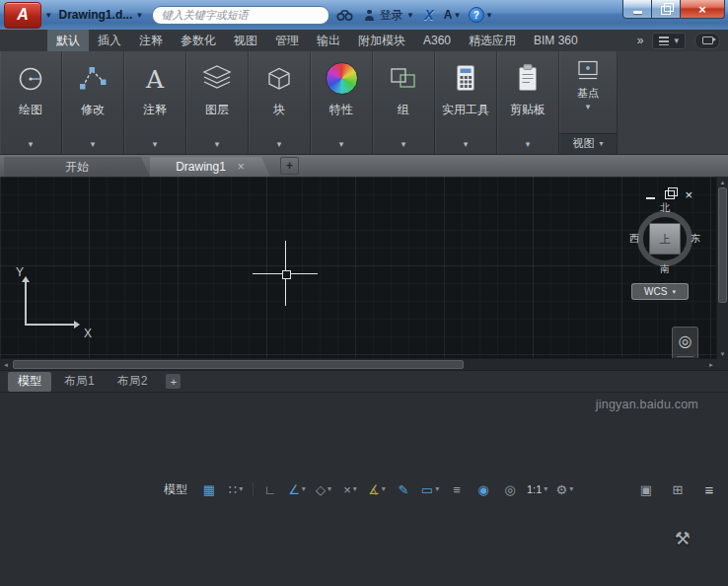  Describe the element at coordinates (483, 489) in the screenshot. I see `annotation-visibility-toggle: ◉` at that location.